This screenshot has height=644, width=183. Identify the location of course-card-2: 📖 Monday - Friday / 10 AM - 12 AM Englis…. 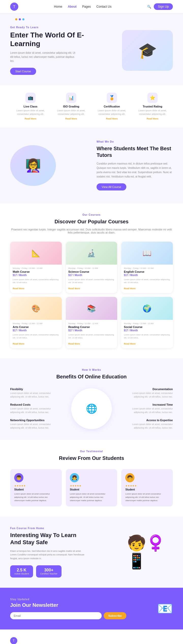
(147, 267).